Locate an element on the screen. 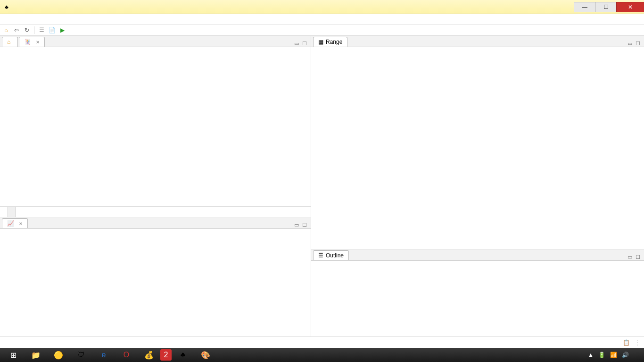 Image resolution: width=644 pixels, height=362 pixels. range-header is located at coordinates (478, 49).